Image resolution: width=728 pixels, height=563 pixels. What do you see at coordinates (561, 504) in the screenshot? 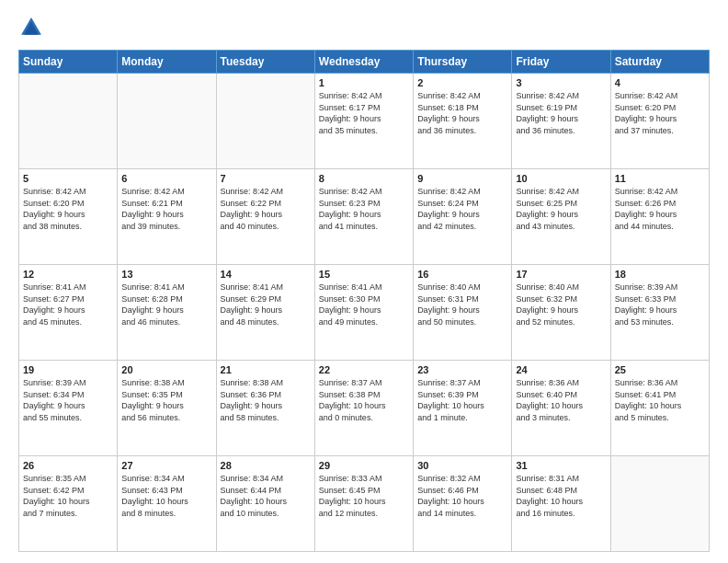
I see `calendar-cell: 31Sunrise: 8:31 AM Sunset: 6:48 PM Dayli…` at bounding box center [561, 504].